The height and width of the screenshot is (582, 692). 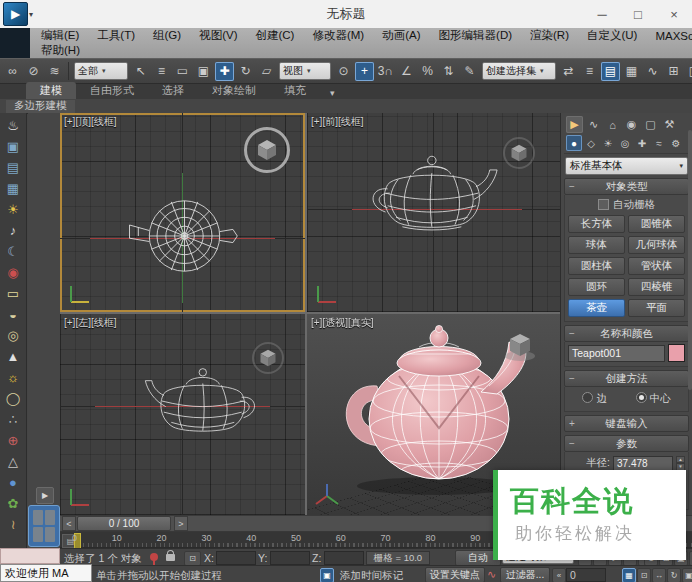 I want to click on absolute-mode-toggle: ⊡, so click(x=192, y=558).